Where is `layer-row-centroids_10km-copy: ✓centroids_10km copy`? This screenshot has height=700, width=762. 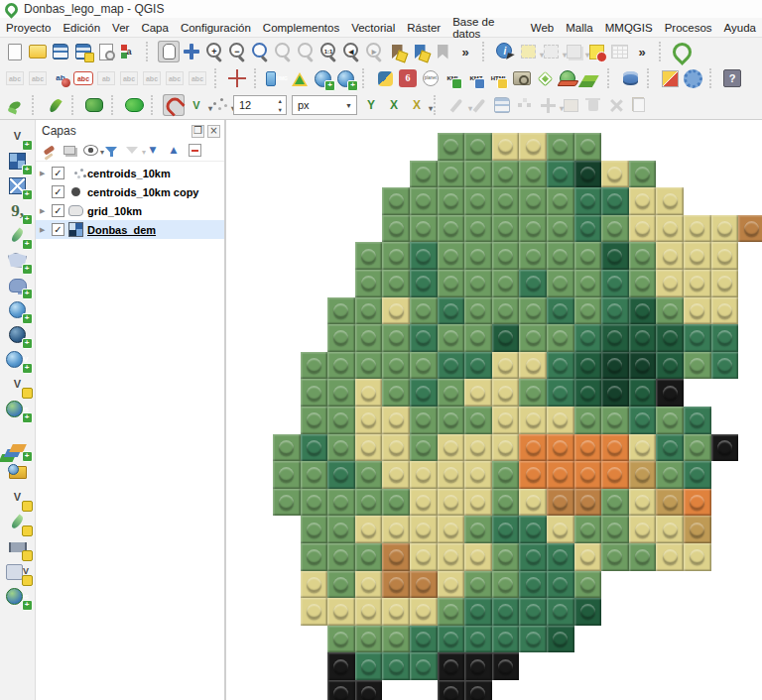
layer-row-centroids_10km-copy: ✓centroids_10km copy is located at coordinates (130, 192).